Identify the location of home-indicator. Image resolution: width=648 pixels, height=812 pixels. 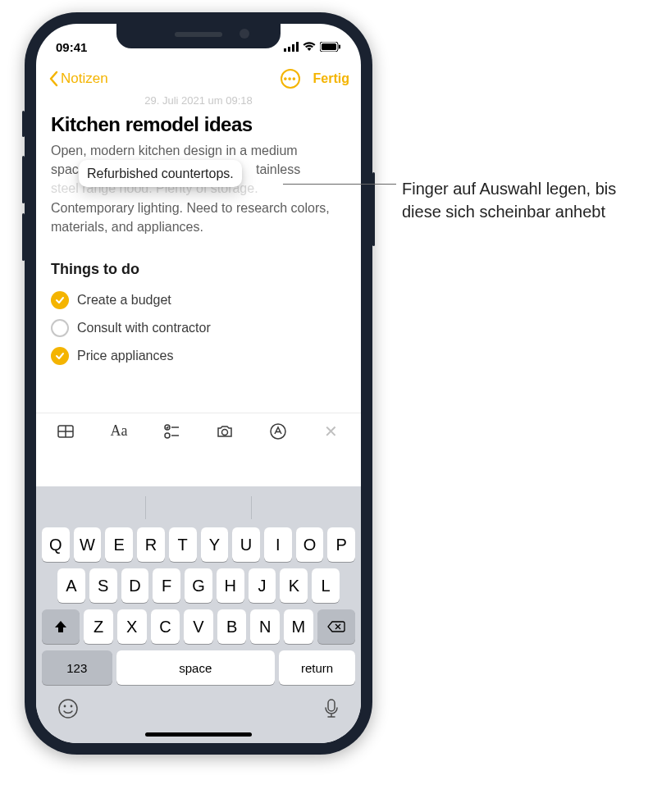
(199, 735).